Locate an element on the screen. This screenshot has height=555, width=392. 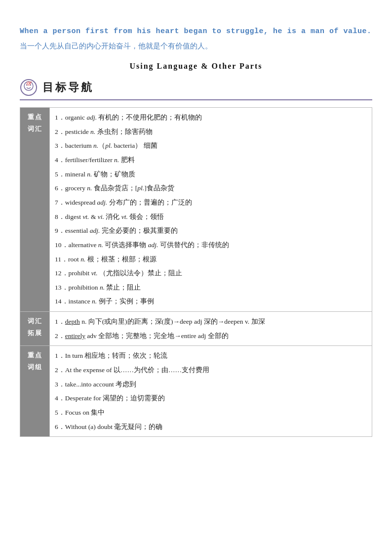
list-item: 12．prohibit vt. （尤指以法令）禁止；阻止 is located at coordinates (211, 273).